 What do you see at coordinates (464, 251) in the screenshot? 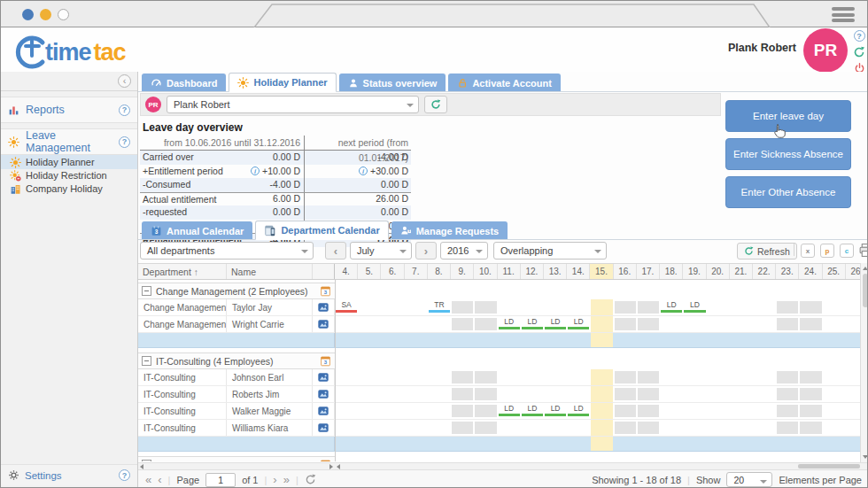
I see `year-select: 2016` at bounding box center [464, 251].